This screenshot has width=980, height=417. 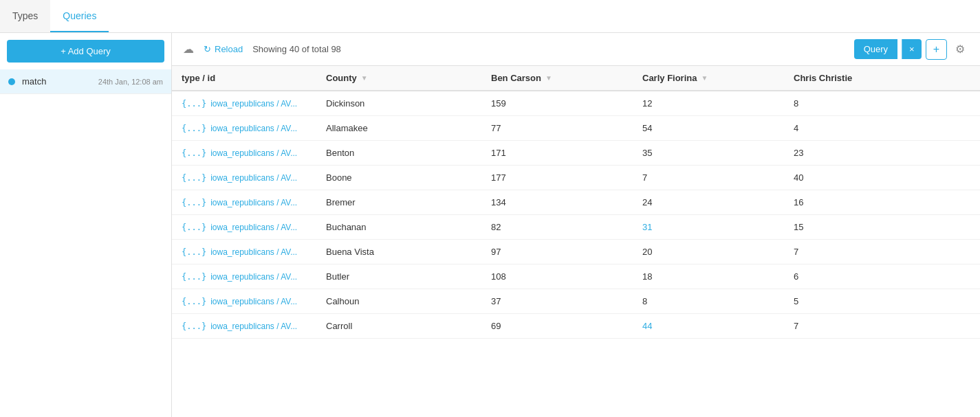 What do you see at coordinates (399, 128) in the screenshot?
I see `cell-county: Allamakee` at bounding box center [399, 128].